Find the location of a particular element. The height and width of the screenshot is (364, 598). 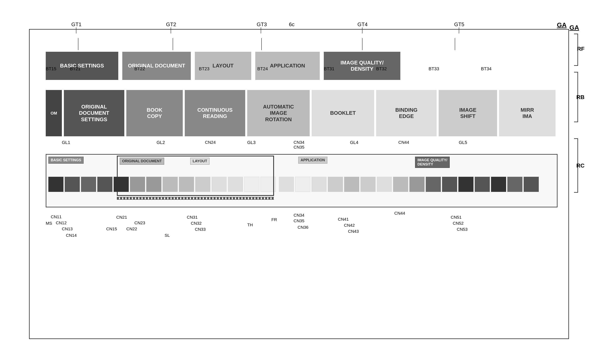

gt3-top-label: GT3 is located at coordinates (262, 24).